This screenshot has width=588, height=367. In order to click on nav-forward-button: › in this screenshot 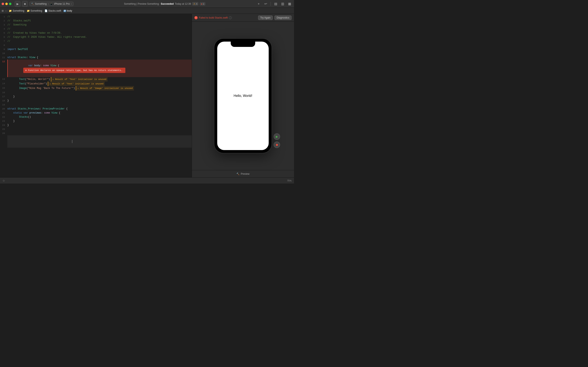, I will do `click(7, 11)`.